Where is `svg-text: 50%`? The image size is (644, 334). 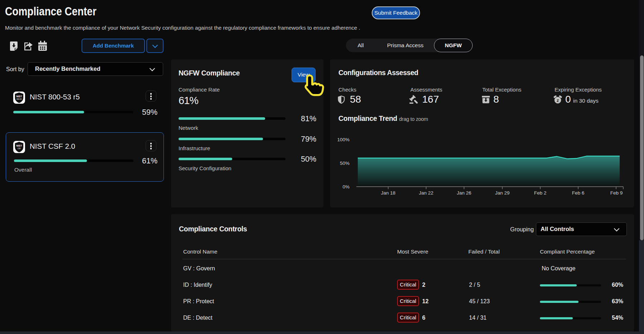
svg-text: 50% is located at coordinates (345, 163).